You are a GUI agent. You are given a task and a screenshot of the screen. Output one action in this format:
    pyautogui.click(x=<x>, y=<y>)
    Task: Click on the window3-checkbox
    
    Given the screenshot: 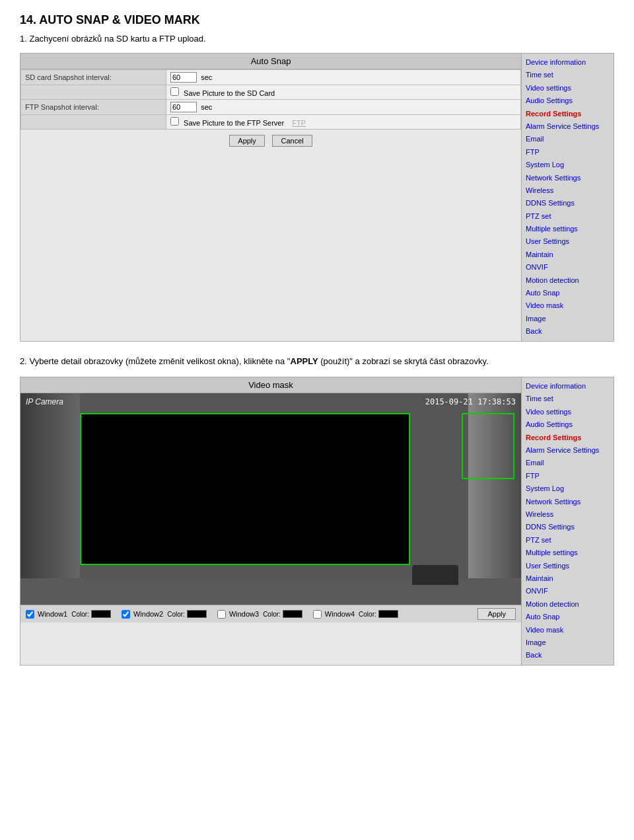 What is the action you would take?
    pyautogui.click(x=222, y=615)
    